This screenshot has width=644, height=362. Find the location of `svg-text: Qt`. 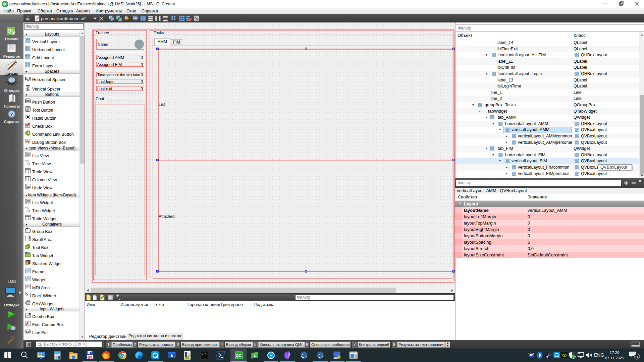

svg-text: Qt is located at coordinates (10, 31).